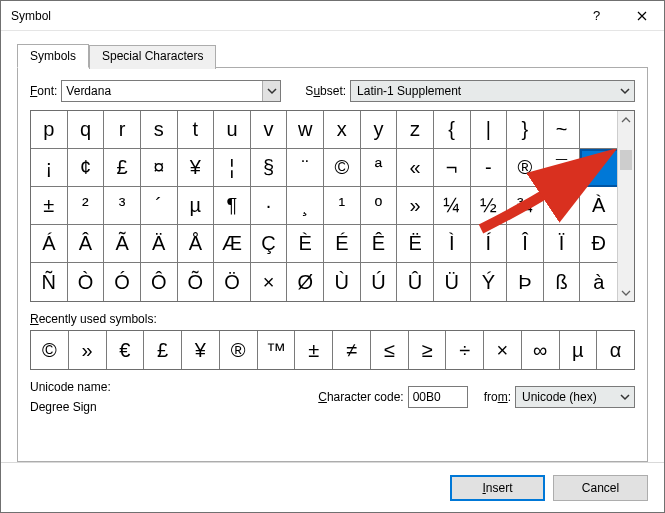  I want to click on symbol-cell: Ð, so click(598, 244).